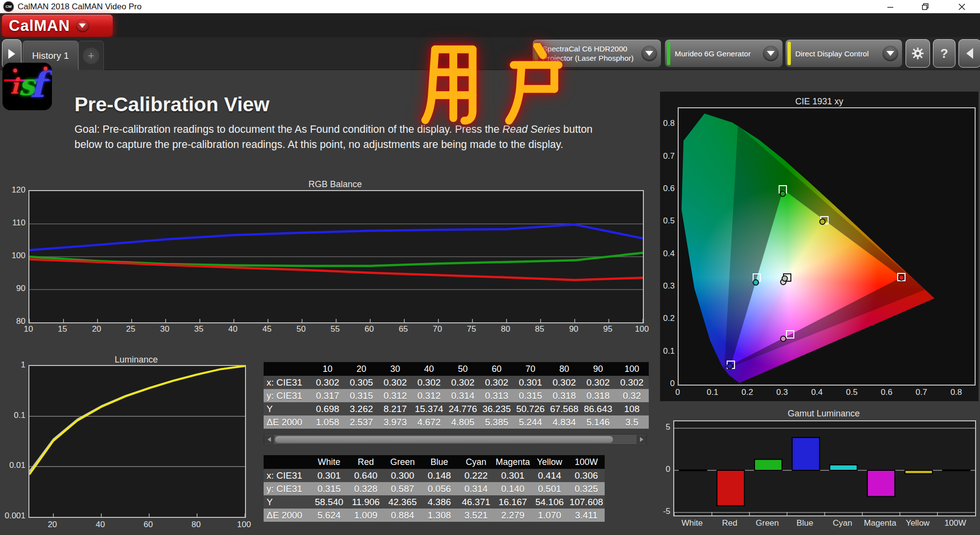 This screenshot has height=535, width=980. I want to click on scrollbar-thumb, so click(444, 439).